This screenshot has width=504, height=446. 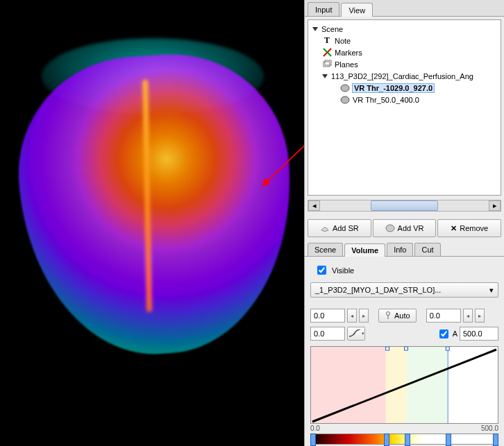 What do you see at coordinates (314, 205) in the screenshot?
I see `scroll-left-icon: ◂` at bounding box center [314, 205].